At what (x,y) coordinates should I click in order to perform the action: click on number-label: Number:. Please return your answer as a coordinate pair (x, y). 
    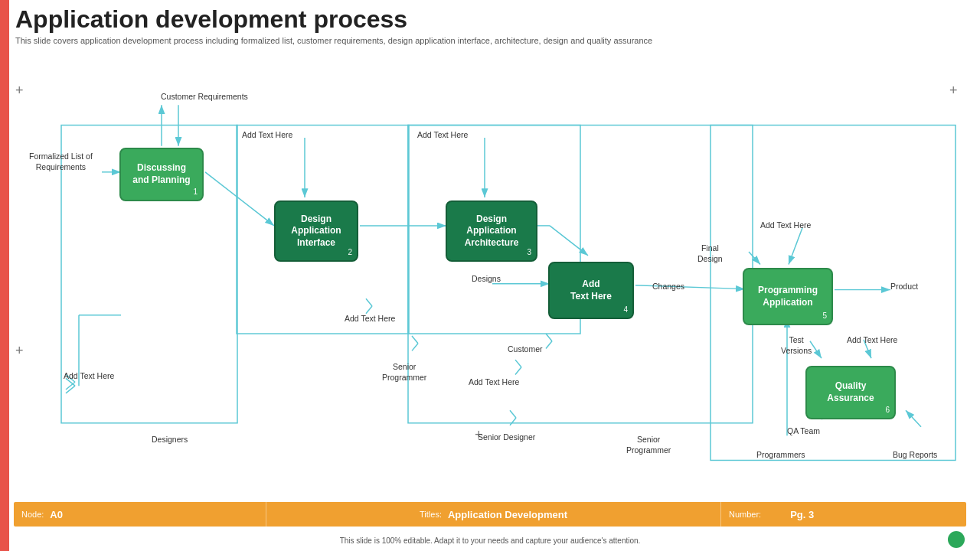
    Looking at the image, I should click on (745, 514).